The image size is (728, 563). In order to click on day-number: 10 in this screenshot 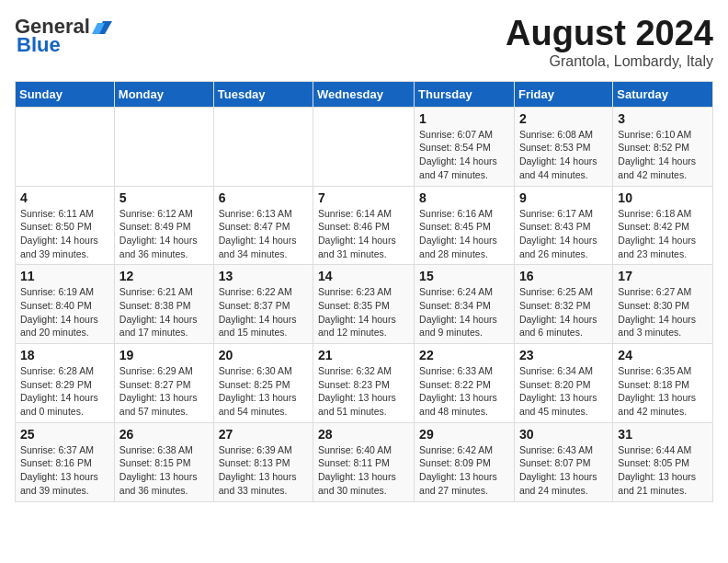, I will do `click(663, 198)`.